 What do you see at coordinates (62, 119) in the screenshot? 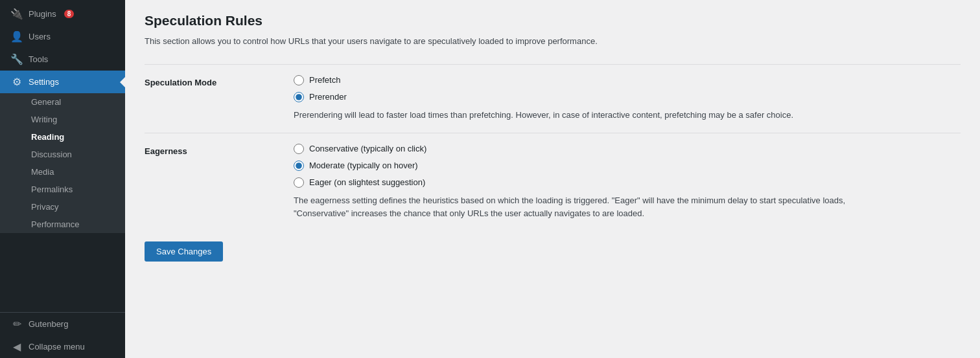
I see `submenu-item-writing: Writing` at bounding box center [62, 119].